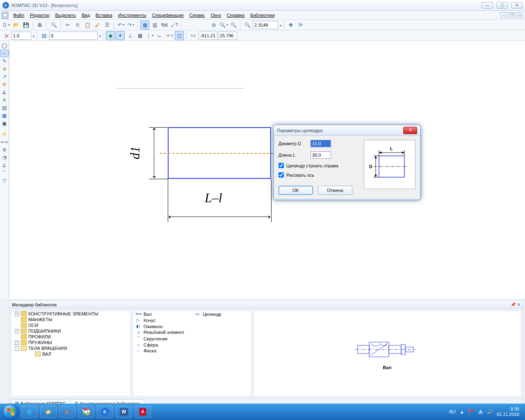 The height and width of the screenshot is (420, 525). Describe the element at coordinates (71, 314) in the screenshot. I see `tree-item: +КОНСТРУКТИВНЫЕ ЭЛЕМЕНТЫ` at that location.